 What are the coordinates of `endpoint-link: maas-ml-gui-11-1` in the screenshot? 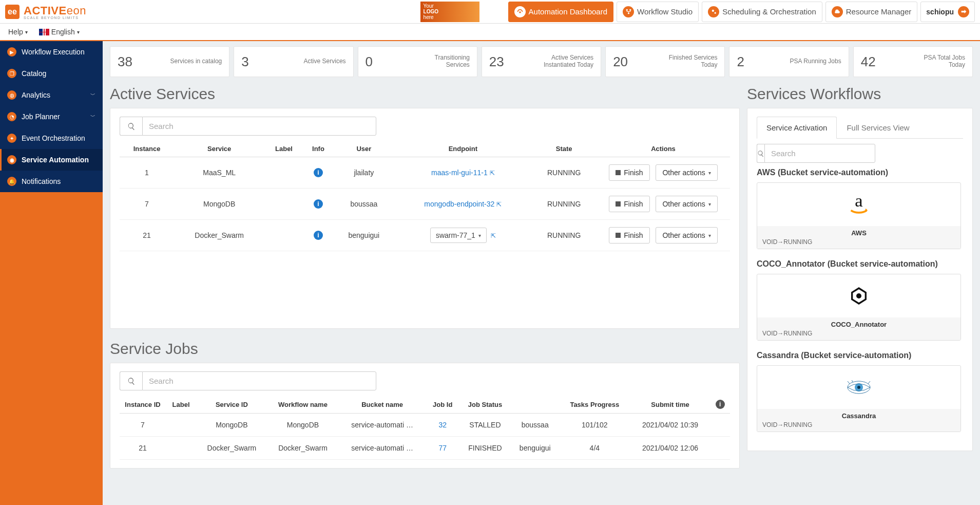 It's located at (459, 173).